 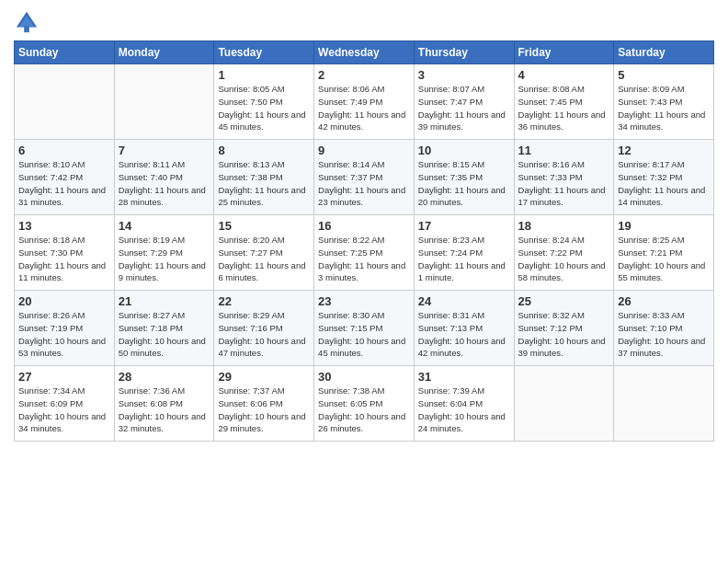 What do you see at coordinates (364, 404) in the screenshot?
I see `day-cell-30: 30Sunrise: 7:38 AM Sunset: 6:05 PM Dayli…` at bounding box center [364, 404].